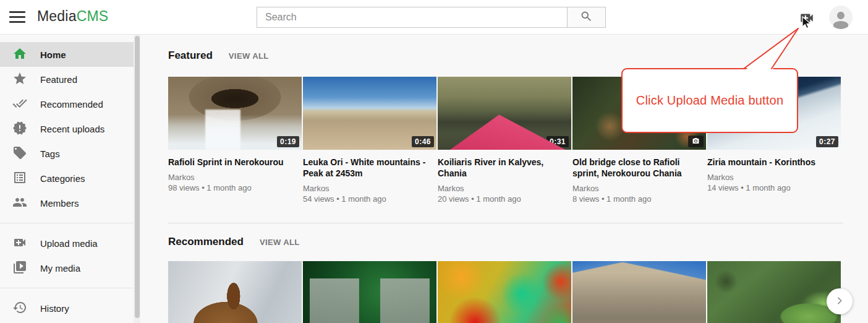 The width and height of the screenshot is (868, 323). Describe the element at coordinates (190, 56) in the screenshot. I see `section-title: Featured` at that location.